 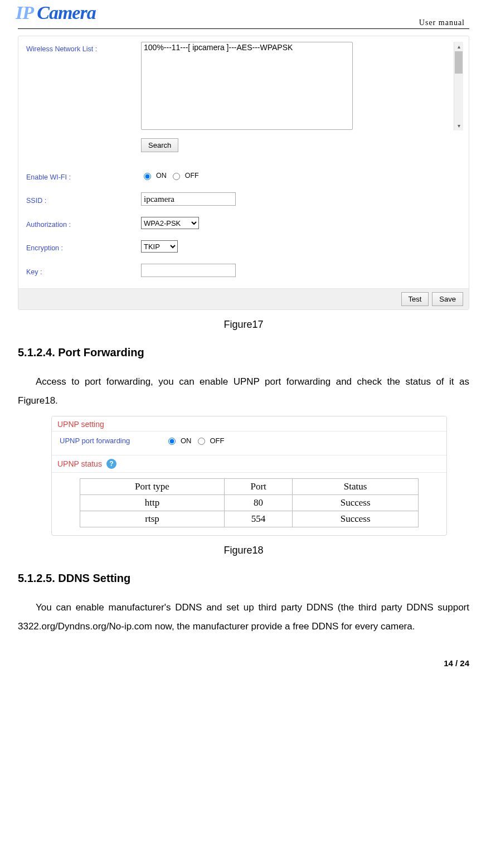 What do you see at coordinates (188, 270) in the screenshot?
I see `key-input` at bounding box center [188, 270].